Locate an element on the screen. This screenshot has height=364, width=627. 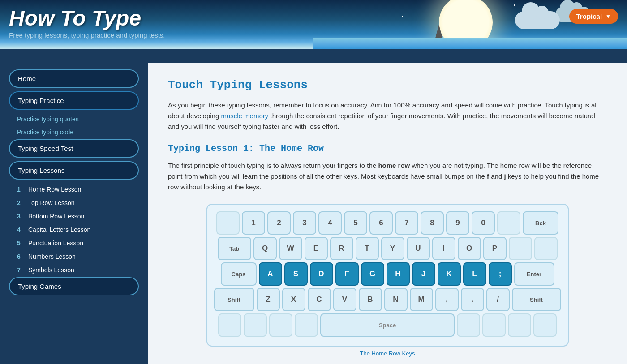
key-space: Space is located at coordinates (387, 325).